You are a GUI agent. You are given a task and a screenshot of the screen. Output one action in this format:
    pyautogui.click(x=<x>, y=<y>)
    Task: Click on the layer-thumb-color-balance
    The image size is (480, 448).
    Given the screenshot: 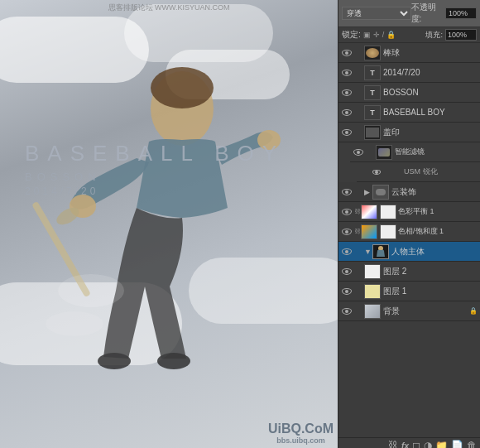 What is the action you would take?
    pyautogui.click(x=369, y=212)
    